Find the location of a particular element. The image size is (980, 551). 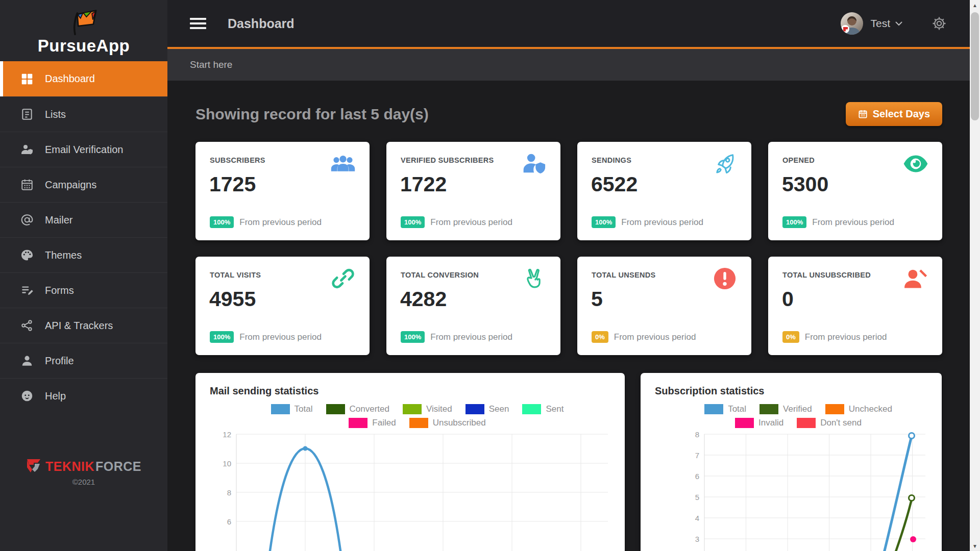

card-label: SUBSCRIBERS is located at coordinates (238, 160).